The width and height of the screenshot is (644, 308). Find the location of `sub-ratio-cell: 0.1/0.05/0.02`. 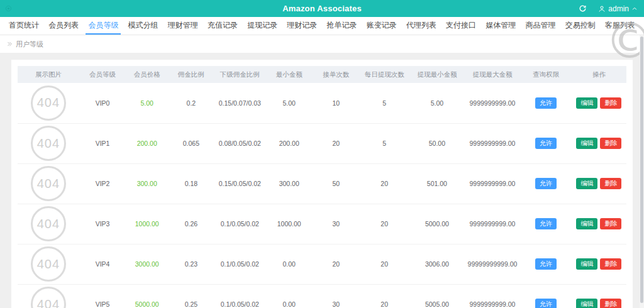

sub-ratio-cell: 0.1/0.05/0.02 is located at coordinates (240, 296).